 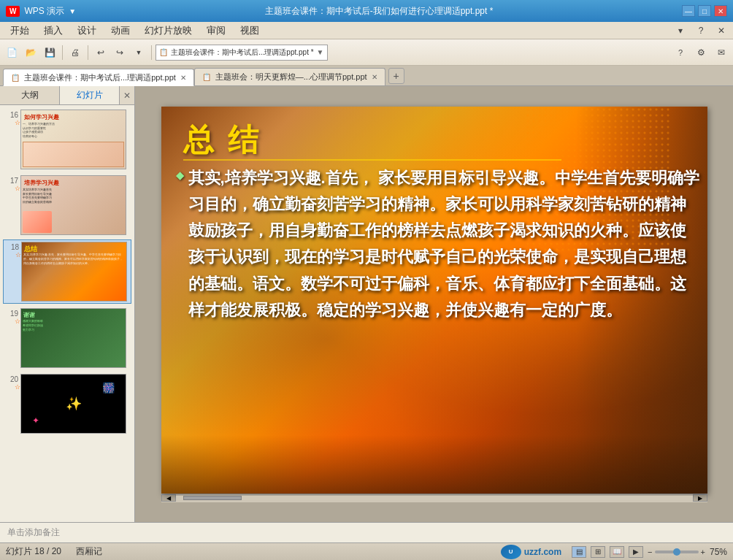 What do you see at coordinates (41, 12) in the screenshot?
I see `title-bar-left: W WPS 演示 ▼` at bounding box center [41, 12].